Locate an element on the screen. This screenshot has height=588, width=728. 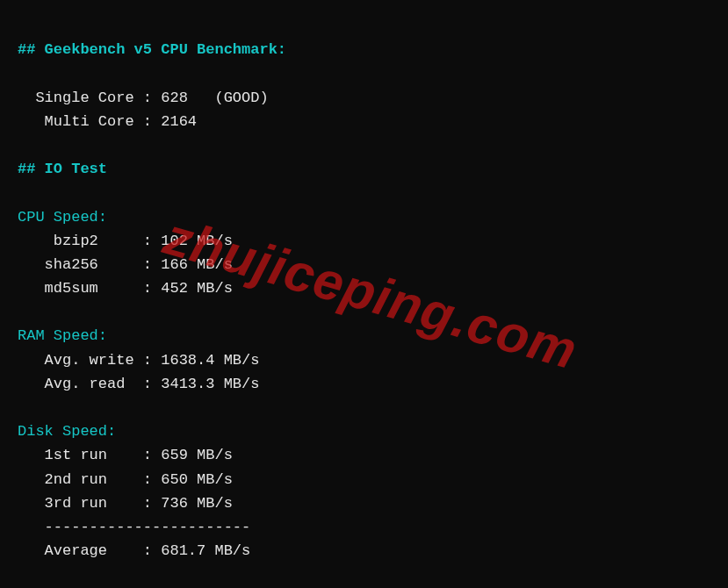
sha256-label: sha256 : is located at coordinates (90, 265).